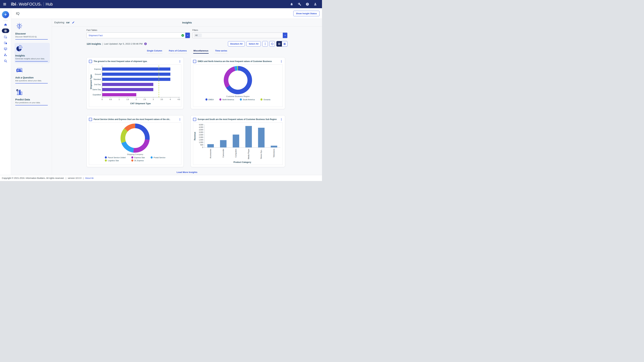 The width and height of the screenshot is (644, 362). I want to click on svg-text: 2nd Day, so click(98, 84).